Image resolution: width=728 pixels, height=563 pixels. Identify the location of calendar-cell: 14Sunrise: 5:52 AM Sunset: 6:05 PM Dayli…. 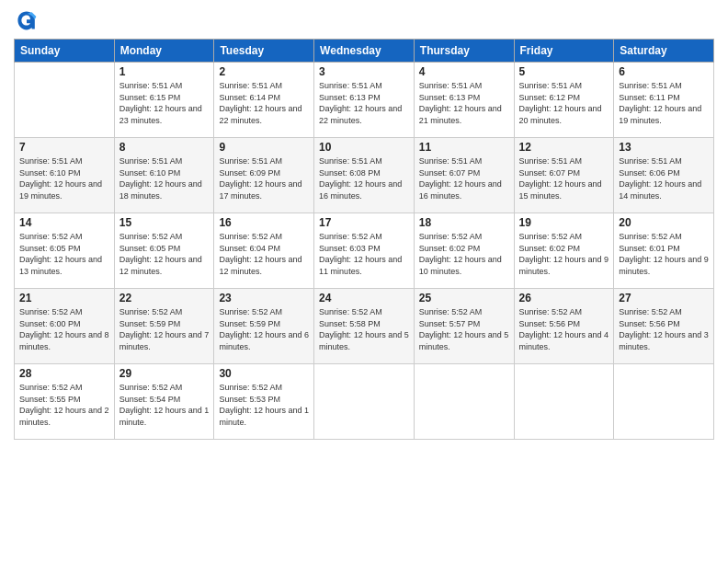
(64, 251).